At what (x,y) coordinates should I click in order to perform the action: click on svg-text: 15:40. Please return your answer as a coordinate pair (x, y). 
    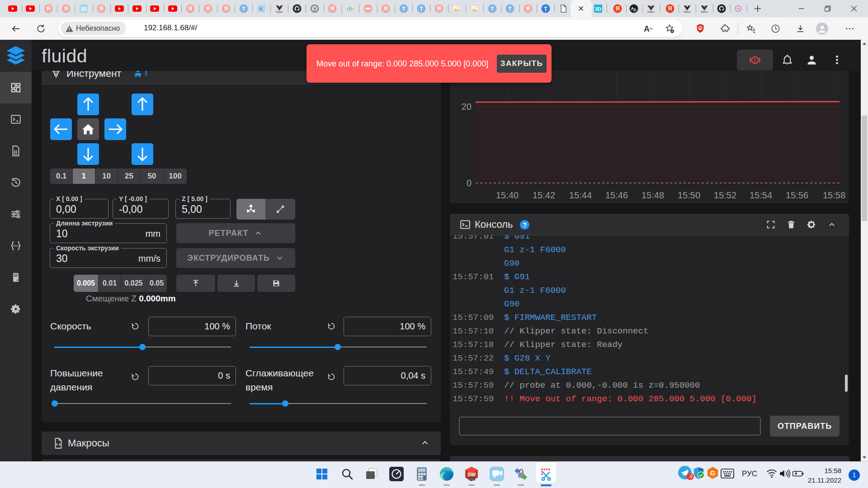
    Looking at the image, I should click on (507, 195).